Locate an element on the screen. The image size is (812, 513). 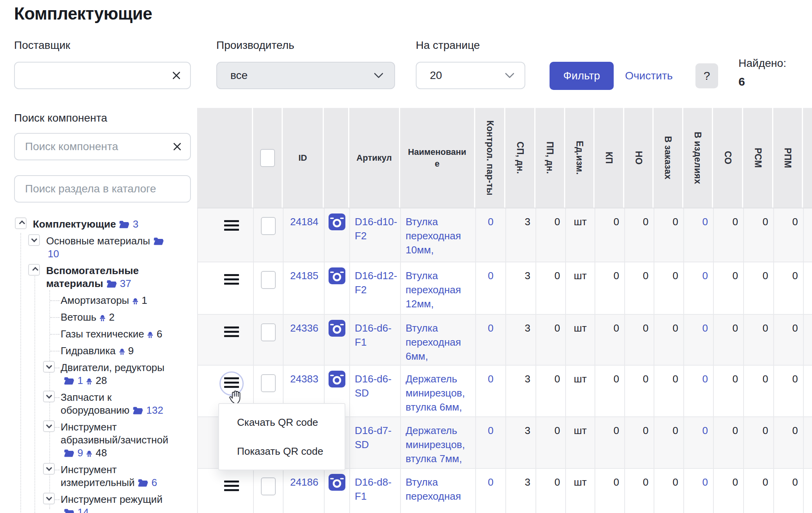
article-link: D16-d6-F1 is located at coordinates (375, 340).